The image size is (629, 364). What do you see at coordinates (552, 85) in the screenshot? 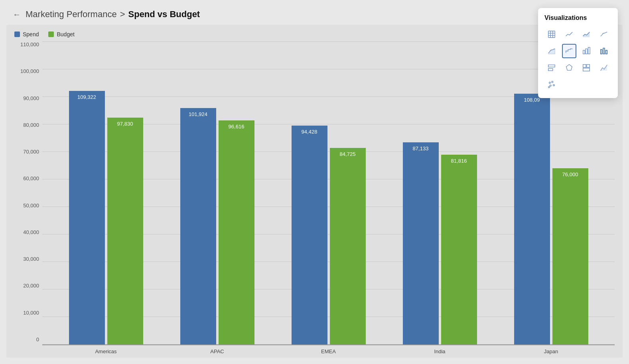
I see `dot-matrix-viz` at bounding box center [552, 85].